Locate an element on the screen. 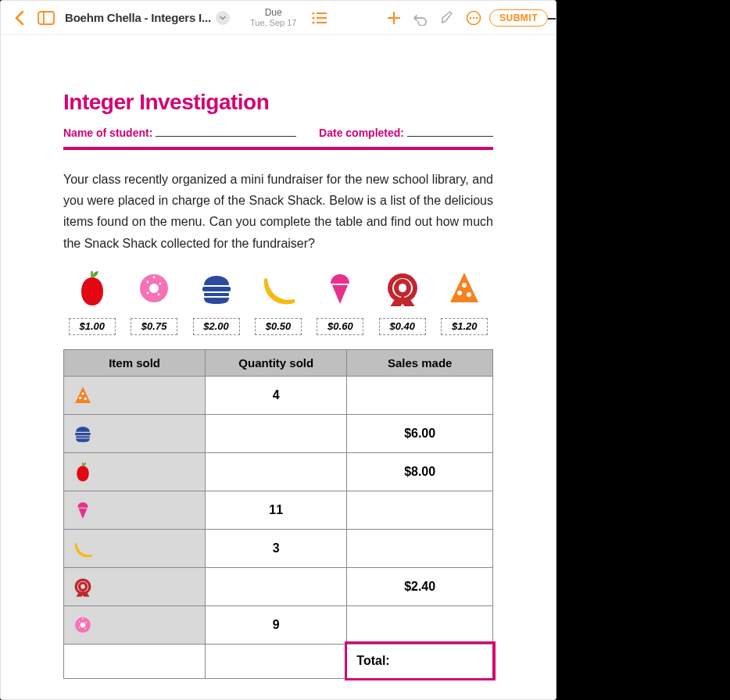  item-cell-apple is located at coordinates (134, 472).